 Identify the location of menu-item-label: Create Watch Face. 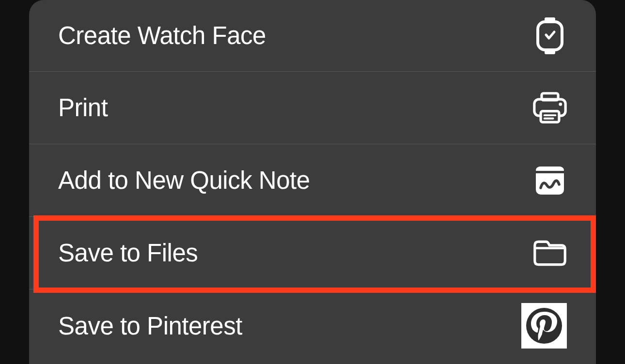
(162, 36).